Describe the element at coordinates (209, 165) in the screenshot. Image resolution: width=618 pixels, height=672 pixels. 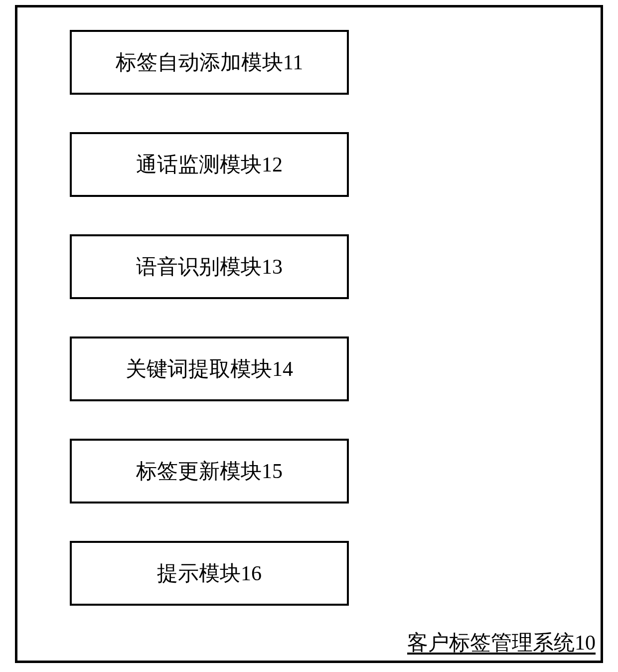
I see `module-label: 通话监测模块12` at that location.